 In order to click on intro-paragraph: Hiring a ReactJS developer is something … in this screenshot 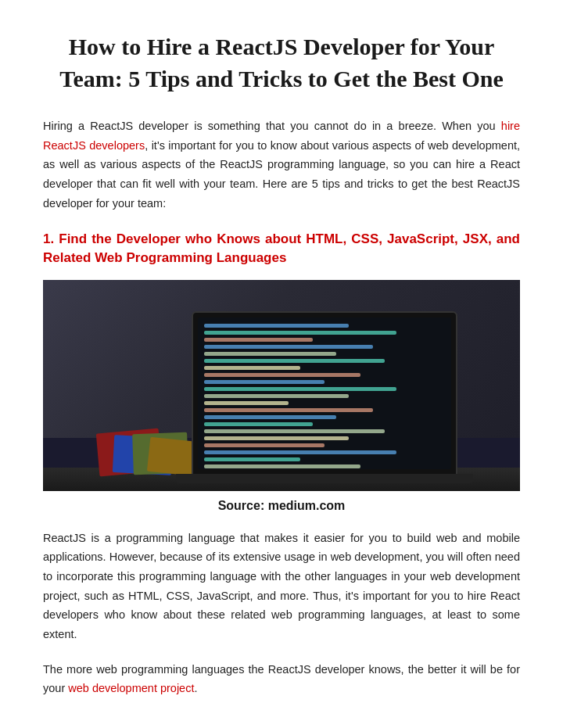, I will do `click(282, 164)`.